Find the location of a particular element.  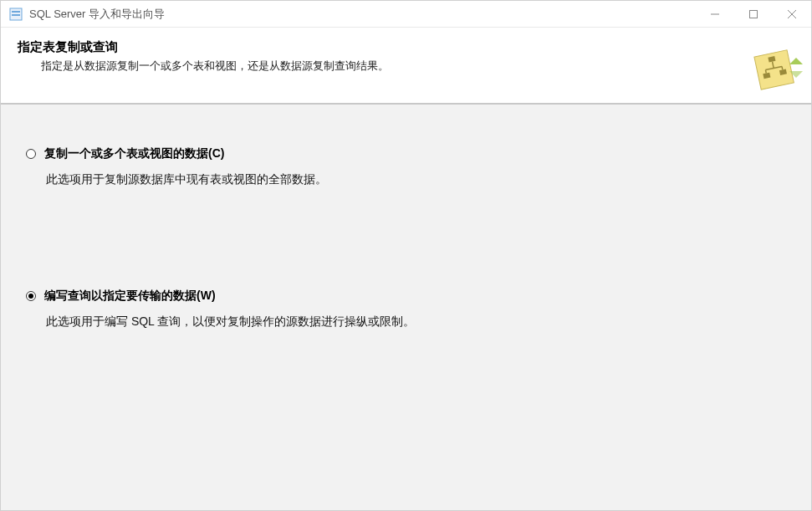

minimize-button is located at coordinates (715, 13).